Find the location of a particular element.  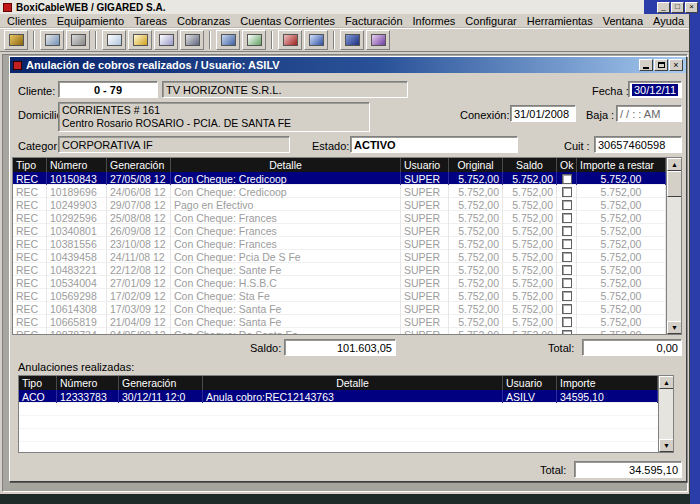

cell-detalle: Con Cheque: De Santa Fe is located at coordinates (286, 331).